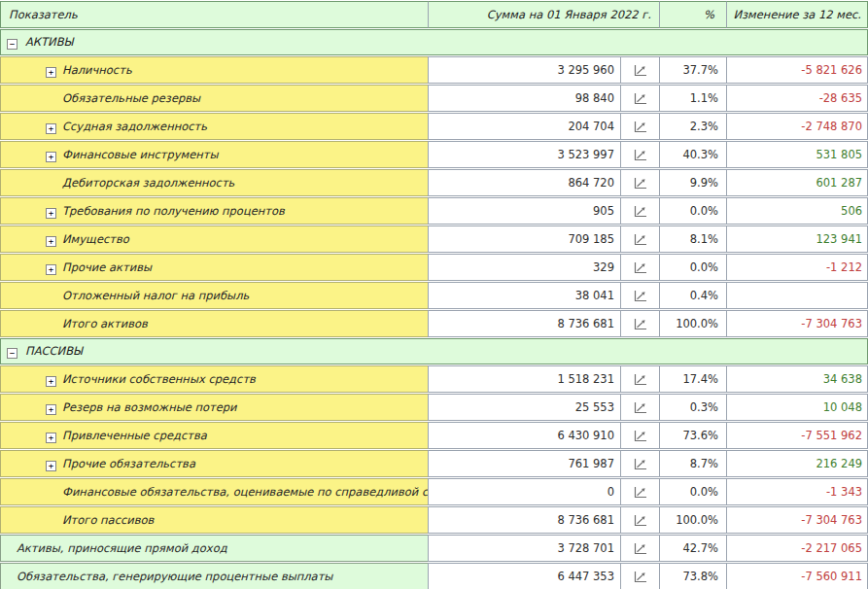 This screenshot has width=868, height=589. I want to click on change-cell: -5 821 626, so click(797, 70).